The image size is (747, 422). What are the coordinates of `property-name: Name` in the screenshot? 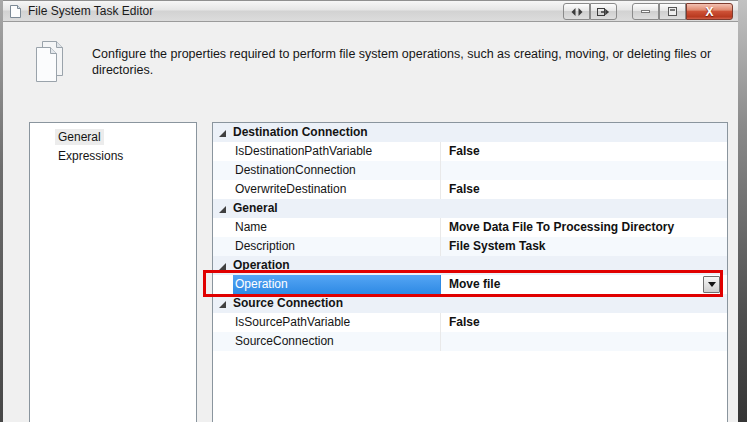 It's located at (337, 228).